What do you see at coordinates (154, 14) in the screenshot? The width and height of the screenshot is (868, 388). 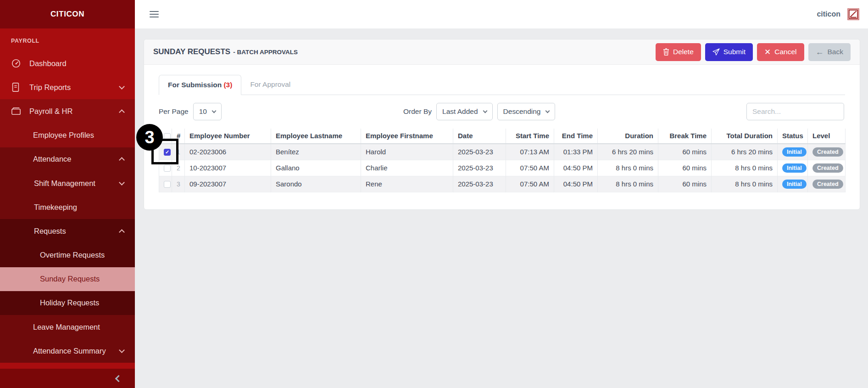 I see `hamburger-menu-icon` at bounding box center [154, 14].